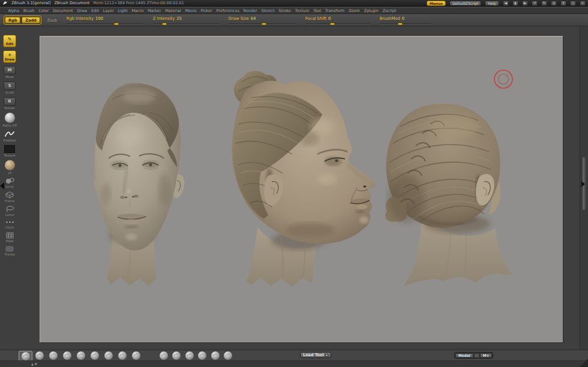  I want to click on tray-collapse-arrows: ▲▼, so click(34, 364).